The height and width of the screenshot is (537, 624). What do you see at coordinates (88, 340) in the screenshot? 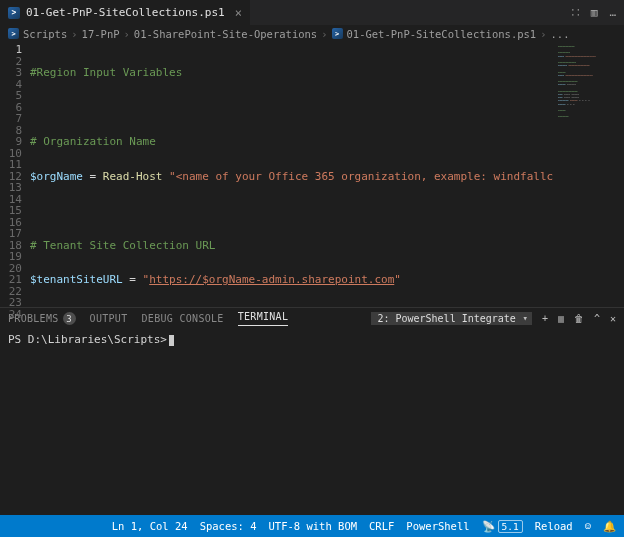
I see `terminal-prompt: PS D:\Libraries\Scripts>` at bounding box center [88, 340].